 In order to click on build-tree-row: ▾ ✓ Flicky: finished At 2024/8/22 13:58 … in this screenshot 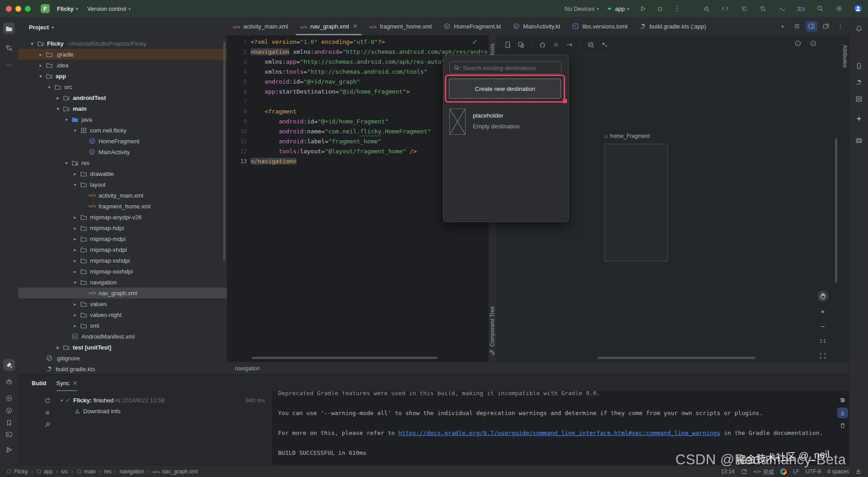, I will do `click(165, 400)`.